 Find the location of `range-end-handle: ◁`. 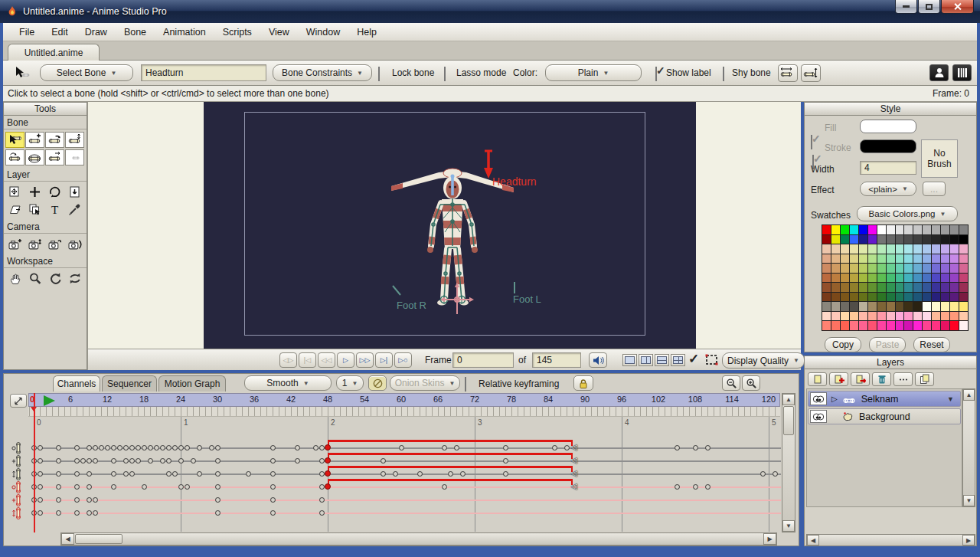

range-end-handle: ◁ is located at coordinates (574, 460).